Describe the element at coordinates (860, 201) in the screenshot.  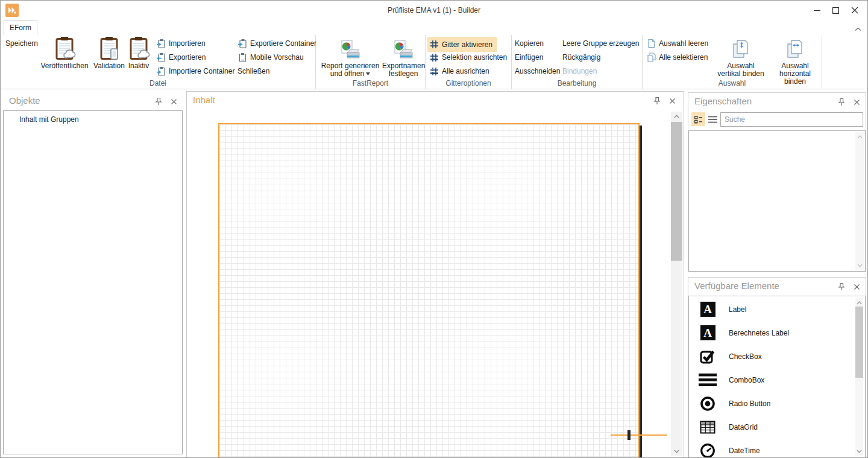
I see `properties-scrollbar` at that location.